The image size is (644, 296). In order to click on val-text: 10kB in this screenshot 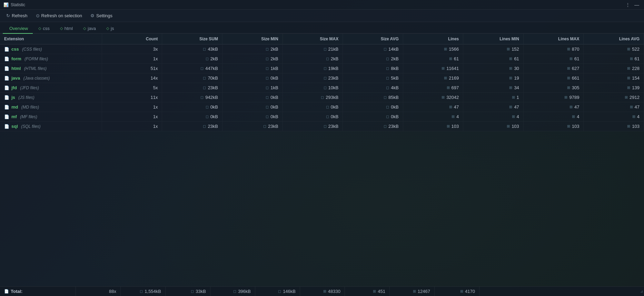, I will do `click(334, 88)`.